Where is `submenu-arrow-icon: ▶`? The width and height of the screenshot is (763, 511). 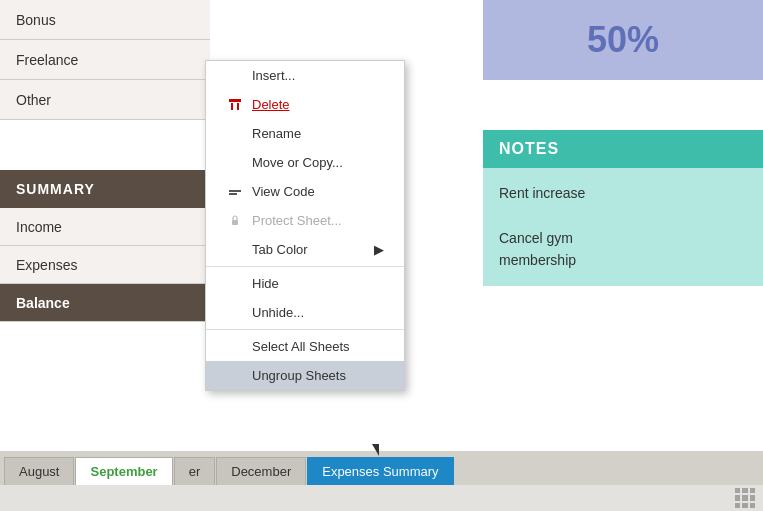 submenu-arrow-icon: ▶ is located at coordinates (379, 250).